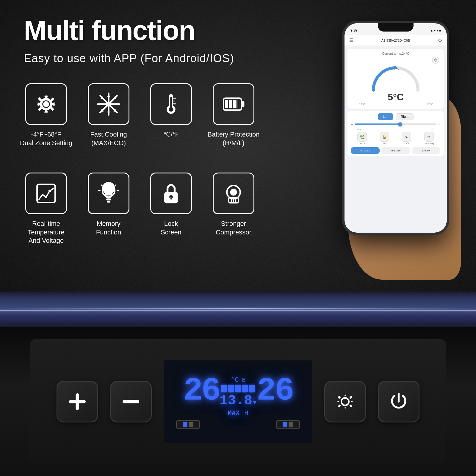 The height and width of the screenshot is (476, 476). What do you see at coordinates (46, 232) in the screenshot?
I see `realtime-temp-label: Real-timeTemperatureAnd Voltage` at bounding box center [46, 232].